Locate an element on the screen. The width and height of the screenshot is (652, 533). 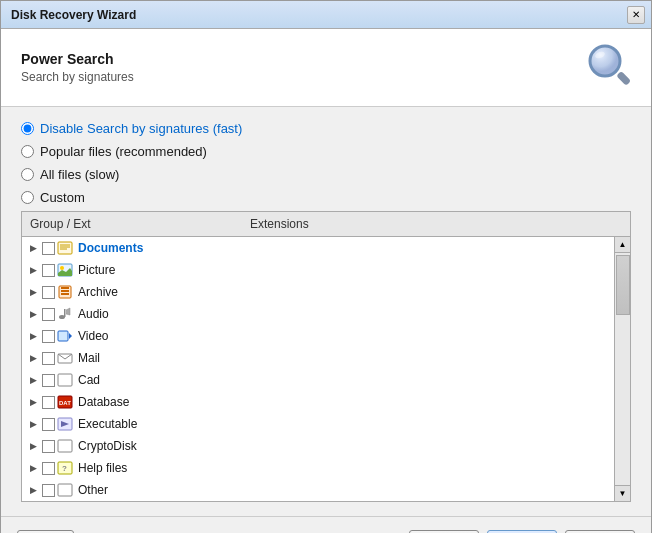
archive-icon is located at coordinates (65, 292).